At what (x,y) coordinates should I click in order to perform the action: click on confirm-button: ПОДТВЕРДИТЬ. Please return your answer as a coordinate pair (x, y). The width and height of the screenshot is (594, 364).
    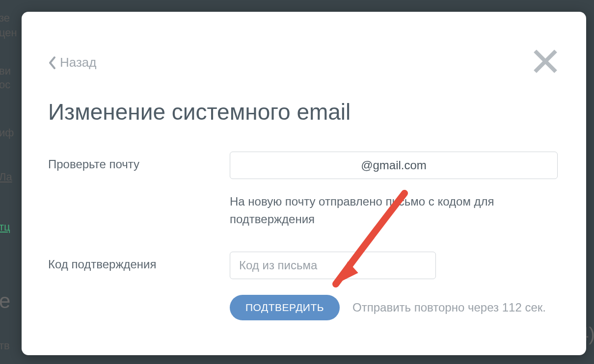
    Looking at the image, I should click on (285, 308).